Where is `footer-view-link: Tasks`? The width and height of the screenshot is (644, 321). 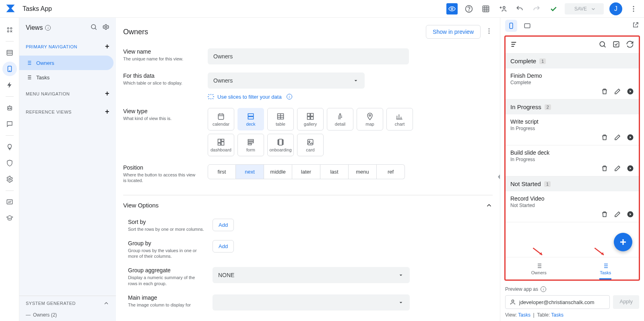 footer-view-link: Tasks is located at coordinates (524, 315).